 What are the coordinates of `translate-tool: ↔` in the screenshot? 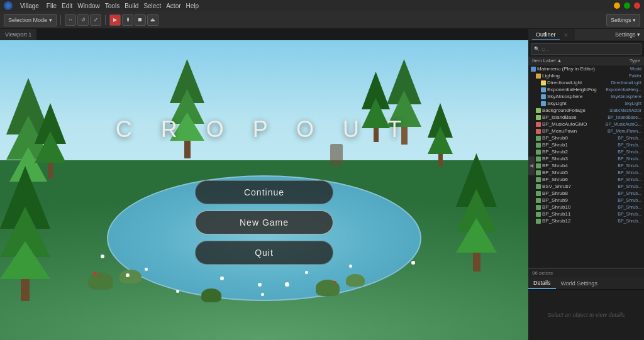 It's located at (70, 20).